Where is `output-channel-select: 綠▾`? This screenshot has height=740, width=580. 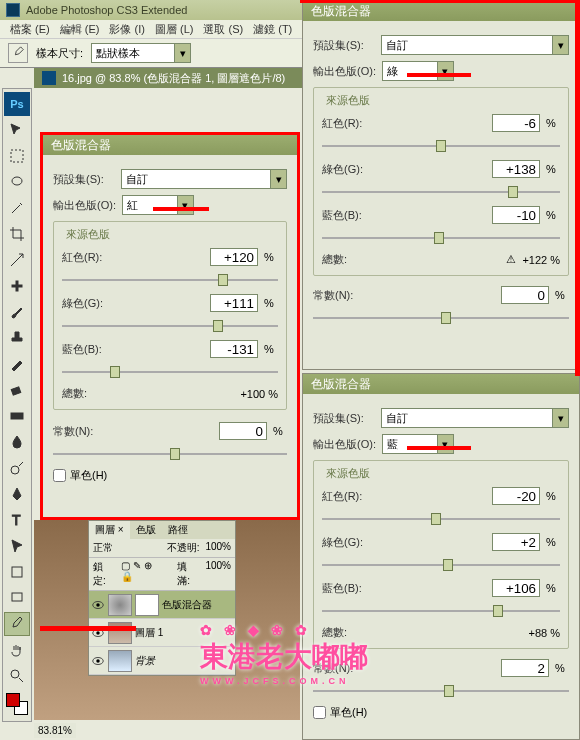
output-channel-select: 綠▾ is located at coordinates (418, 71).